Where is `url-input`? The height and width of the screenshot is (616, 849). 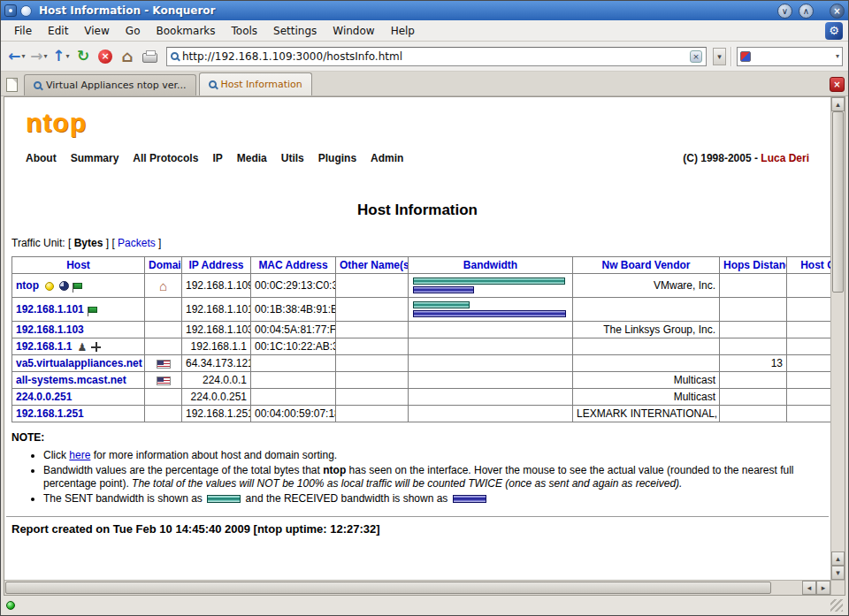
url-input is located at coordinates (434, 57).